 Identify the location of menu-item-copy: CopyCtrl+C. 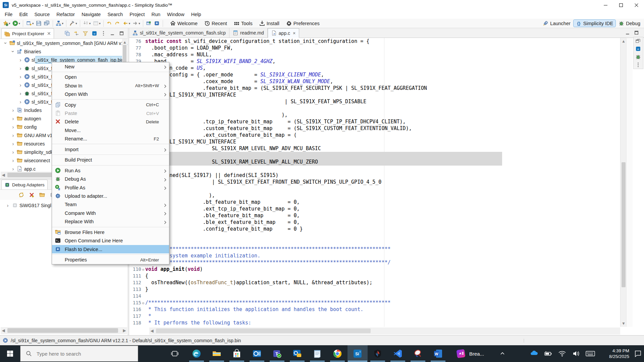
(111, 105).